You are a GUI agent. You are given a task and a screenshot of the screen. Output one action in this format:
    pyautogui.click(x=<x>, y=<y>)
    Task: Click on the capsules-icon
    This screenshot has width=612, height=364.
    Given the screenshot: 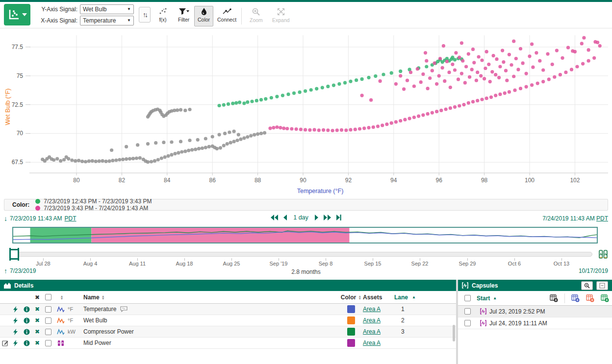 What is the action you would take?
    pyautogui.click(x=465, y=285)
    